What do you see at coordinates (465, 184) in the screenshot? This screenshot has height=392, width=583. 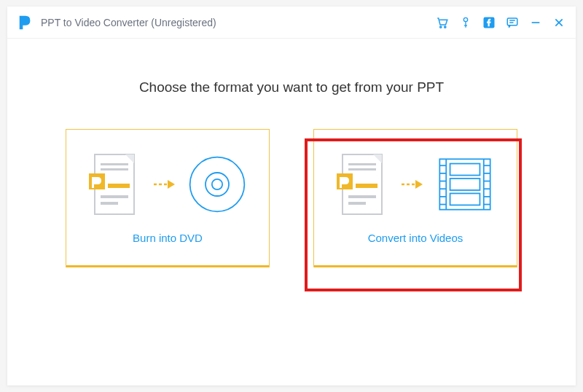 I see `video-film-icon` at bounding box center [465, 184].